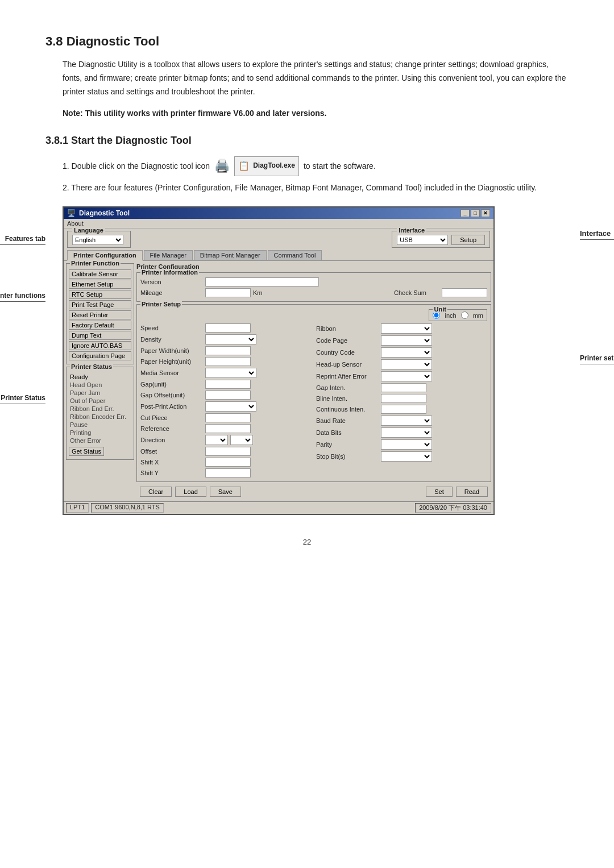  What do you see at coordinates (136, 166) in the screenshot?
I see `step1-prefix: 1. Double click on the Diagnostic tool i…` at bounding box center [136, 166].